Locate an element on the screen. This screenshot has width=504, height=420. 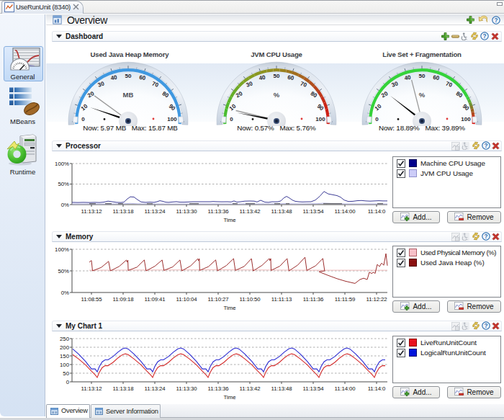
svg-text: 100% is located at coordinates (62, 249).